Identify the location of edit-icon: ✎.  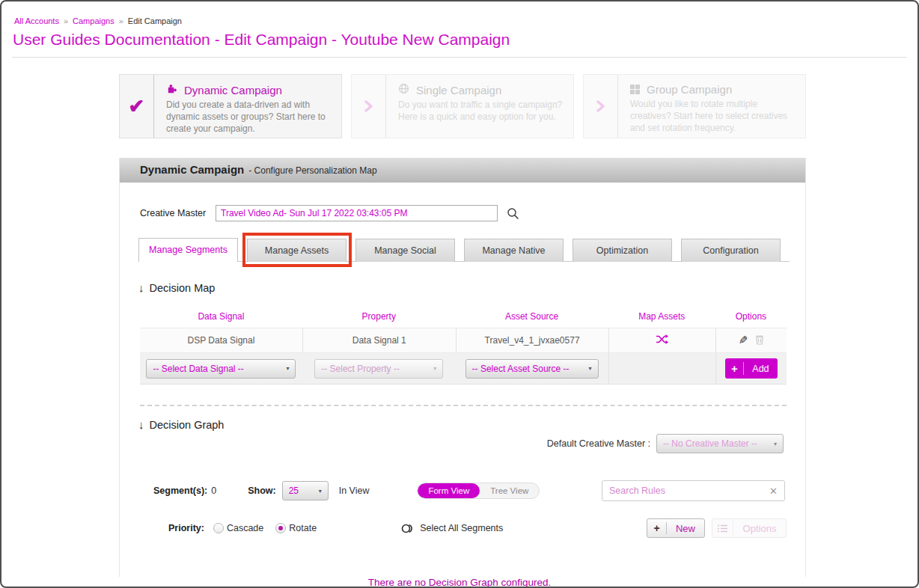
(744, 340).